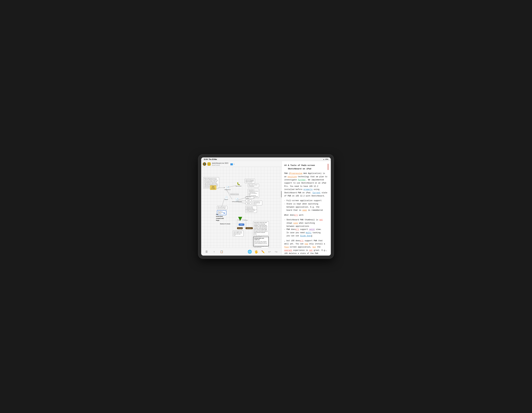 Image resolution: width=532 pixels, height=413 pixels. I want to click on status-left: 15:04 Thu 25 Mar, so click(210, 159).